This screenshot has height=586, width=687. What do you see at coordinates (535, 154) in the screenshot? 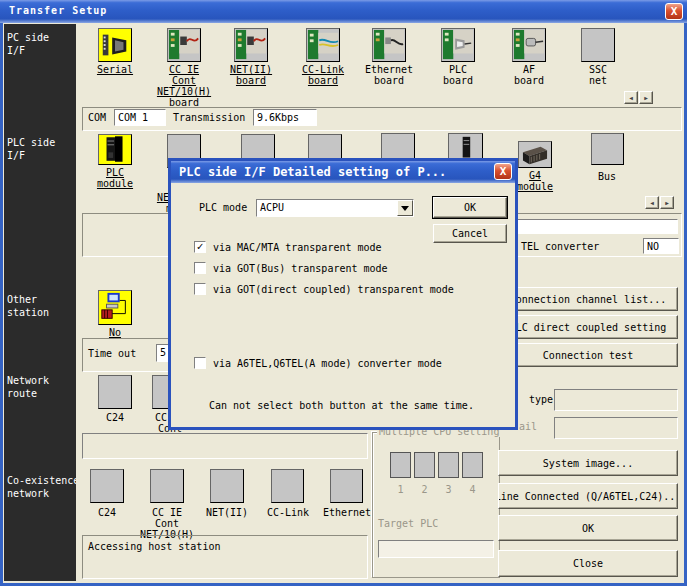
I see `g4-module-icon` at bounding box center [535, 154].